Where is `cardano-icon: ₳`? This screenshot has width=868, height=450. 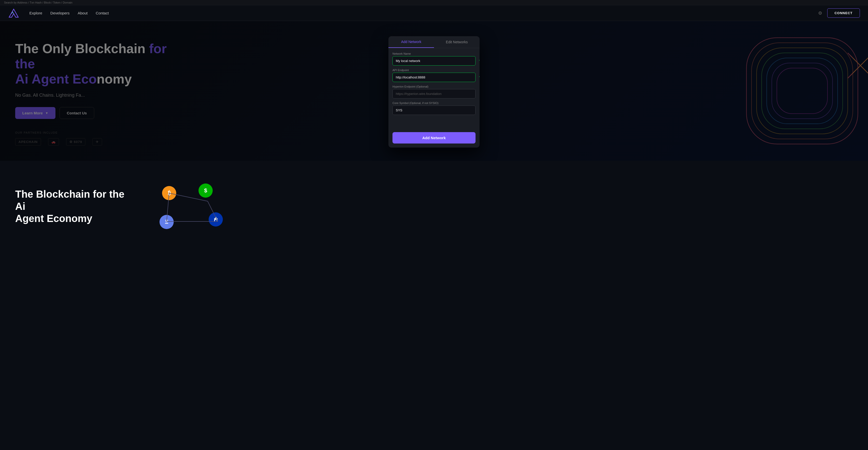 cardano-icon: ₳ is located at coordinates (216, 220).